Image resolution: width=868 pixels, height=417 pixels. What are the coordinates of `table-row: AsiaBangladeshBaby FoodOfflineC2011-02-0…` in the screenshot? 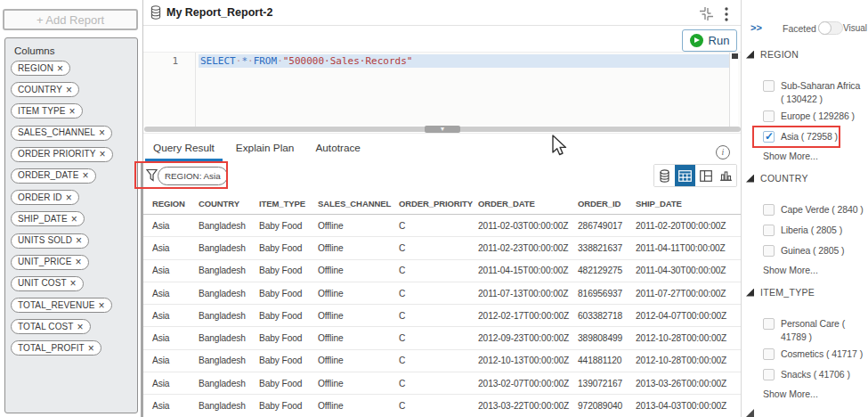 It's located at (442, 226).